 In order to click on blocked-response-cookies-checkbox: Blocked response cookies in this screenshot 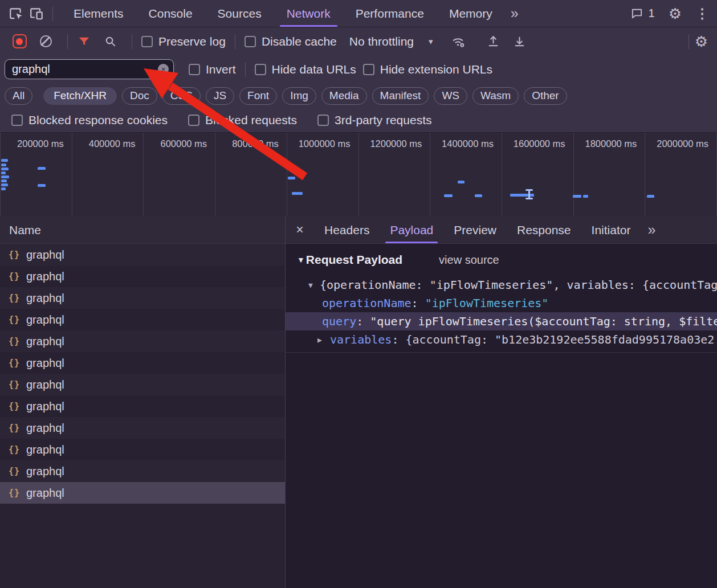, I will do `click(89, 120)`.